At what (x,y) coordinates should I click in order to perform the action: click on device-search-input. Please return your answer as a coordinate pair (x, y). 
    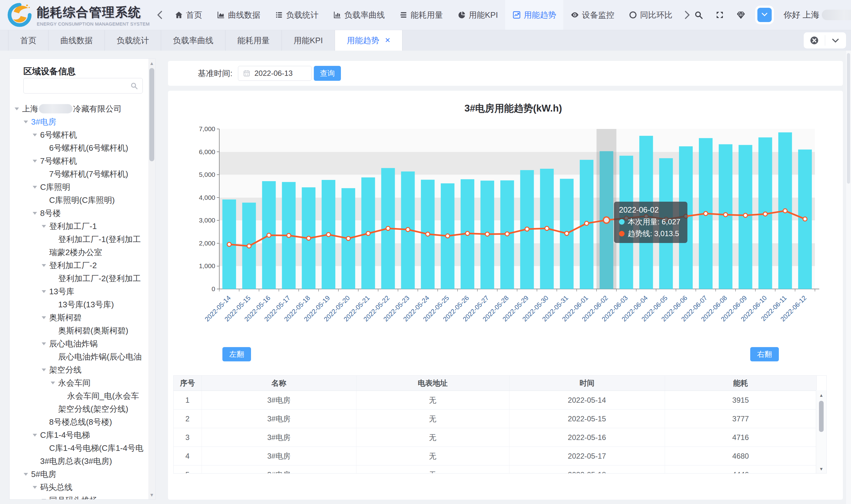
    Looking at the image, I should click on (77, 86).